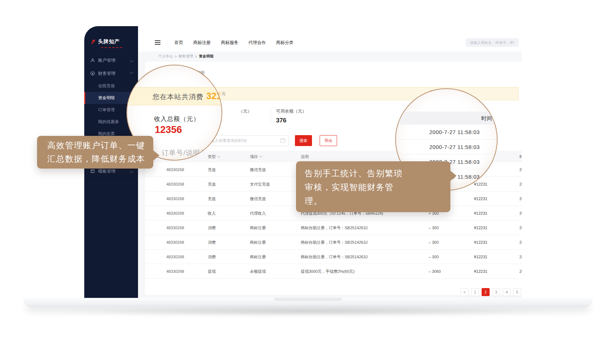 This screenshot has width=616, height=364. Describe the element at coordinates (446, 118) in the screenshot. I see `magnified-time-header: 时间` at that location.